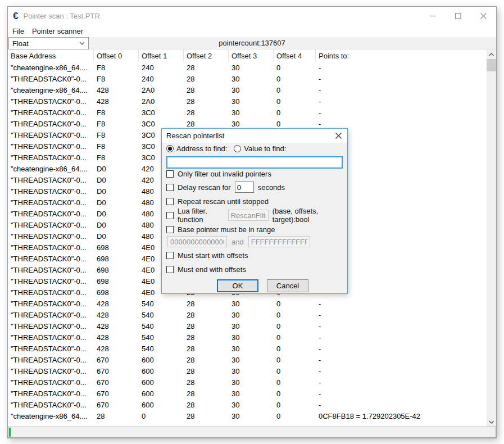  Describe the element at coordinates (401, 416) in the screenshot. I see `cell-points-to: 0CF8FB18 = 1.729202305E-42` at that location.